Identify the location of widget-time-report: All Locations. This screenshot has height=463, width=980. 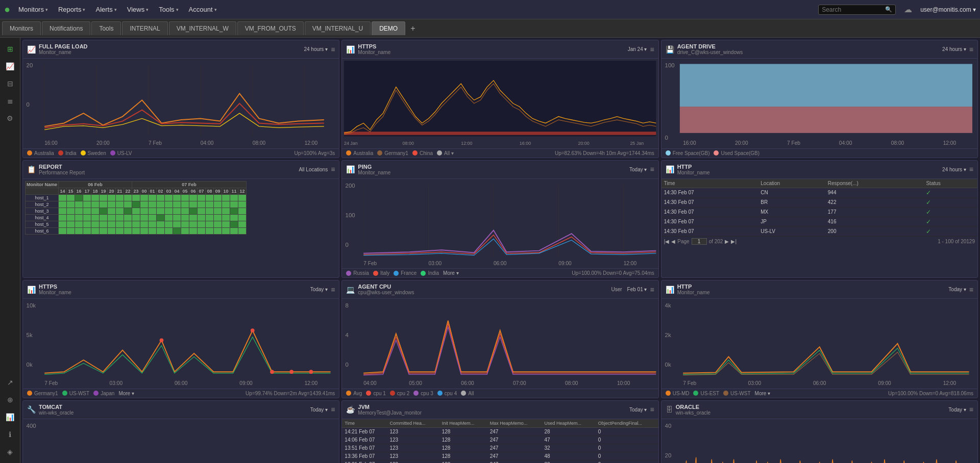
(313, 169).